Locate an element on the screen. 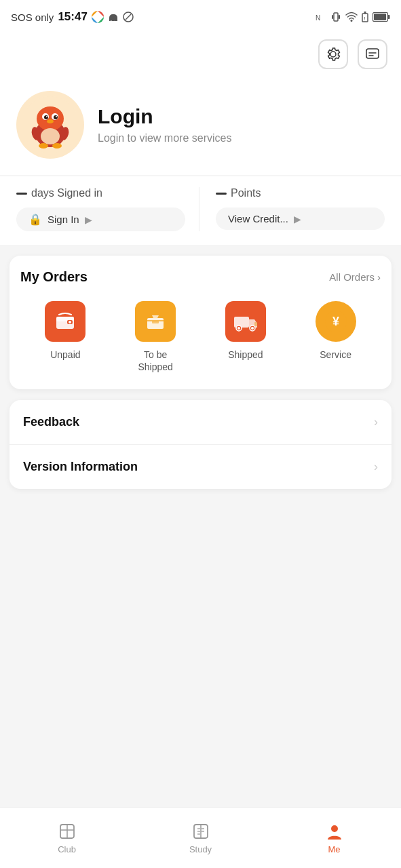 This screenshot has width=401, height=868. message-icon is located at coordinates (373, 54).